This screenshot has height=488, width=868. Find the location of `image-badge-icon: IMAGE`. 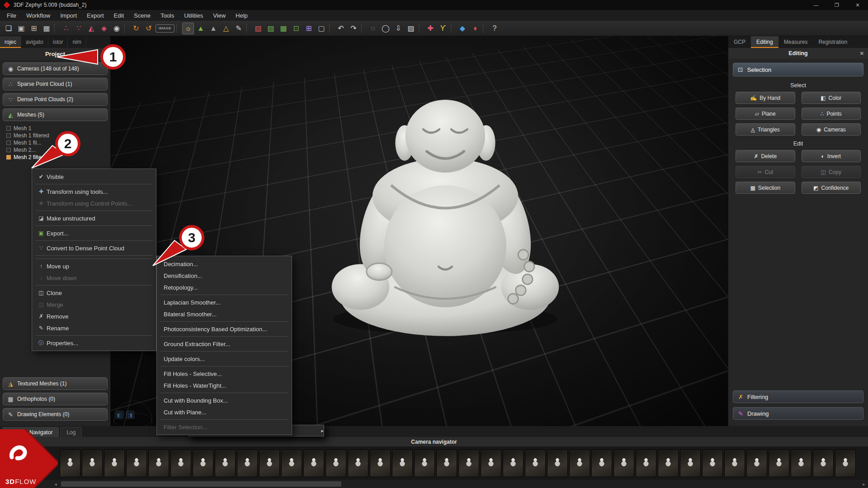

image-badge-icon: IMAGE is located at coordinates (165, 28).